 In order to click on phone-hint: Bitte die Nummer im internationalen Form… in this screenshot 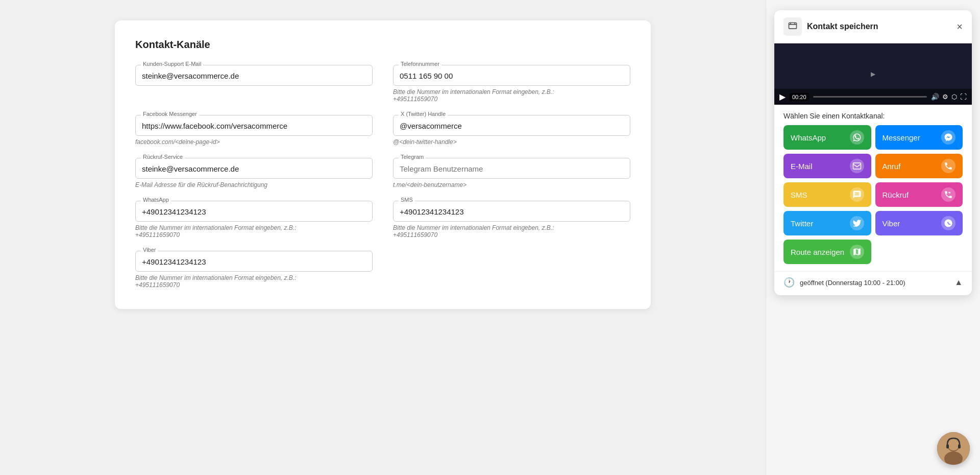, I will do `click(511, 96)`.